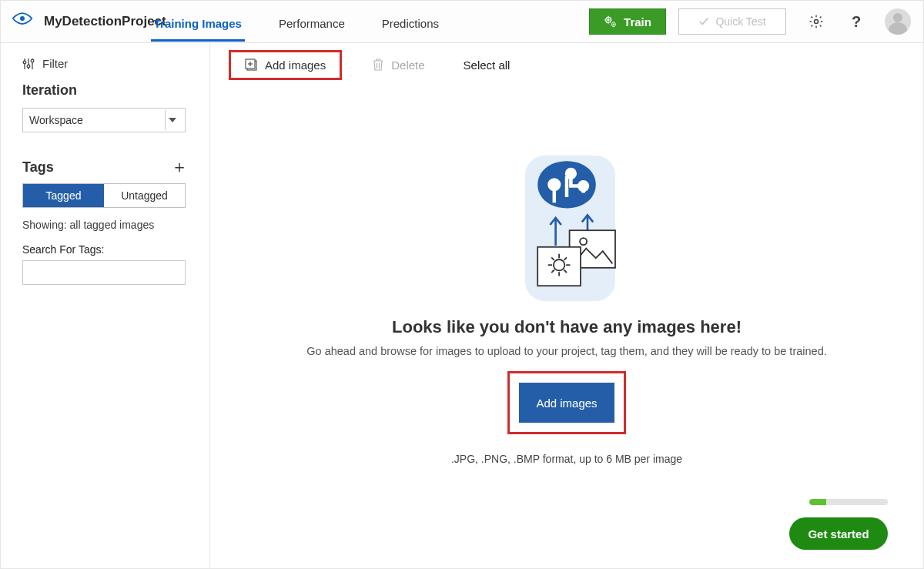  Describe the element at coordinates (55, 63) in the screenshot. I see `filter-label: Filter` at that location.